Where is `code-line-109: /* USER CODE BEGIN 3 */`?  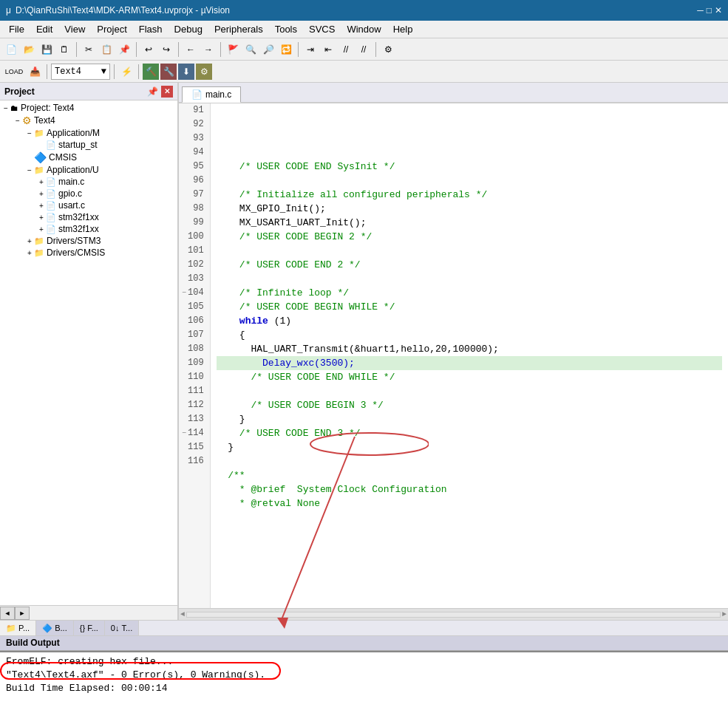 code-line-109: /* USER CODE BEGIN 3 */ is located at coordinates (469, 405).